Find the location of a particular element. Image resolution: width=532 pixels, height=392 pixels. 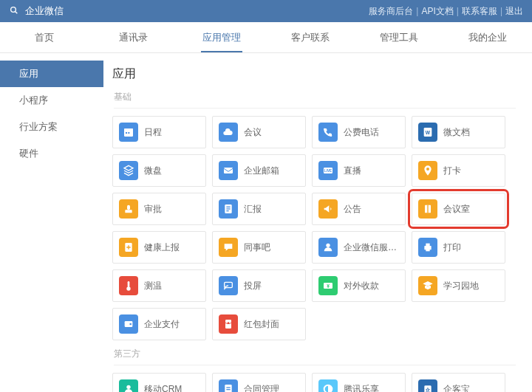

brand-text: 企业微信 is located at coordinates (44, 11).